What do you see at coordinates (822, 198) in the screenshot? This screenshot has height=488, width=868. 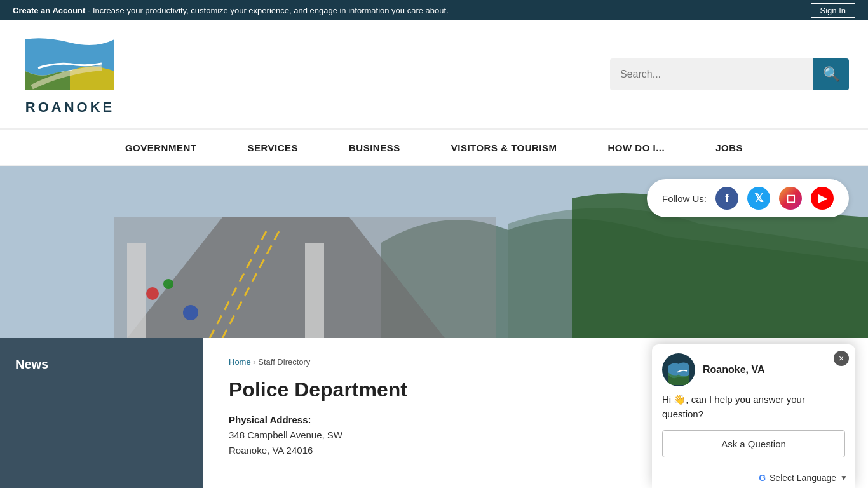 I see `youtube-link: ▶` at bounding box center [822, 198].